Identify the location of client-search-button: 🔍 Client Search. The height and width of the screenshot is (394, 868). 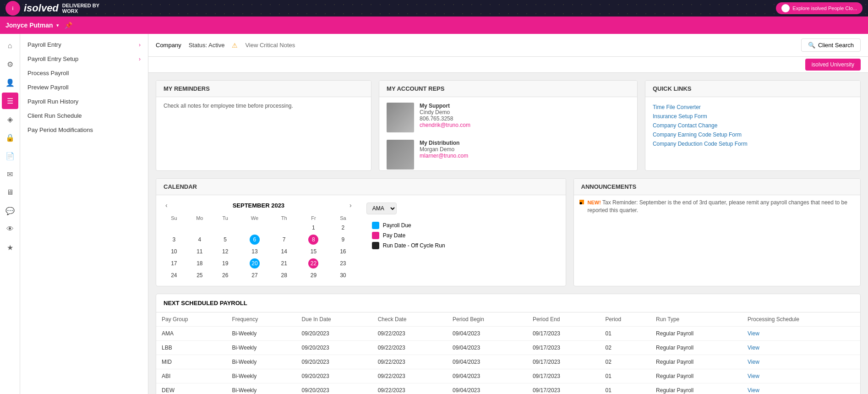
(831, 45).